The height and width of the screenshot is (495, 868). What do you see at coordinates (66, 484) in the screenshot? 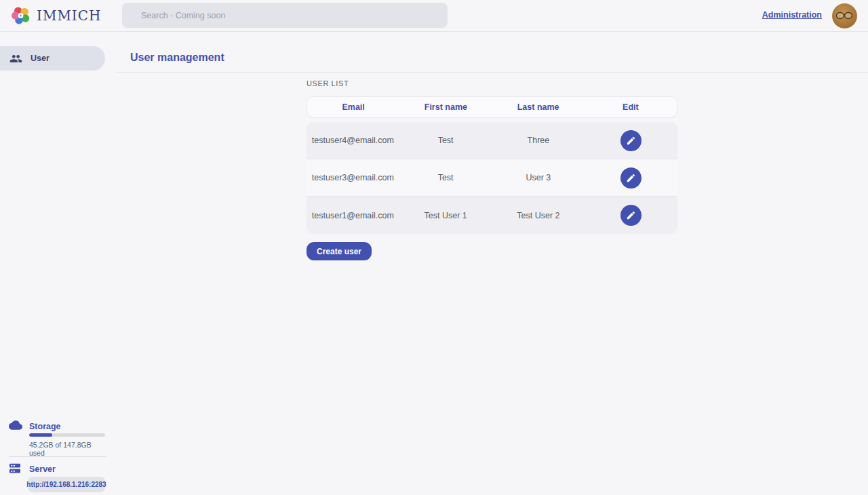
I see `server-url-badge: http://192.168.1.216:2283` at bounding box center [66, 484].